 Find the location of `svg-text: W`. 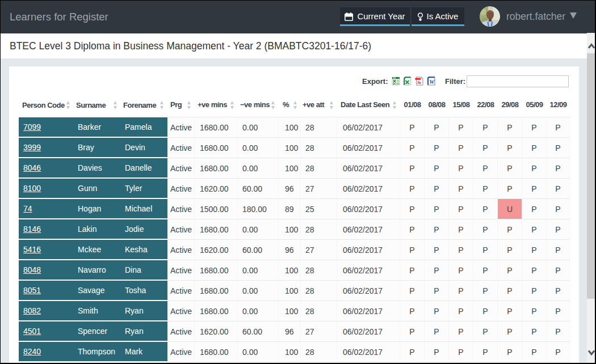

svg-text: W is located at coordinates (432, 82).